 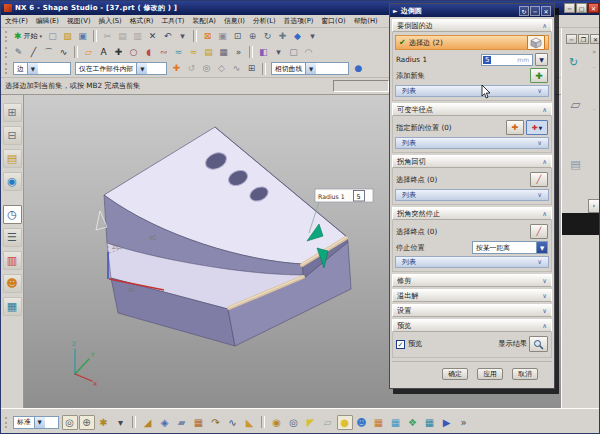 I want to click on face-blend-icon: ◖, so click(x=149, y=52).